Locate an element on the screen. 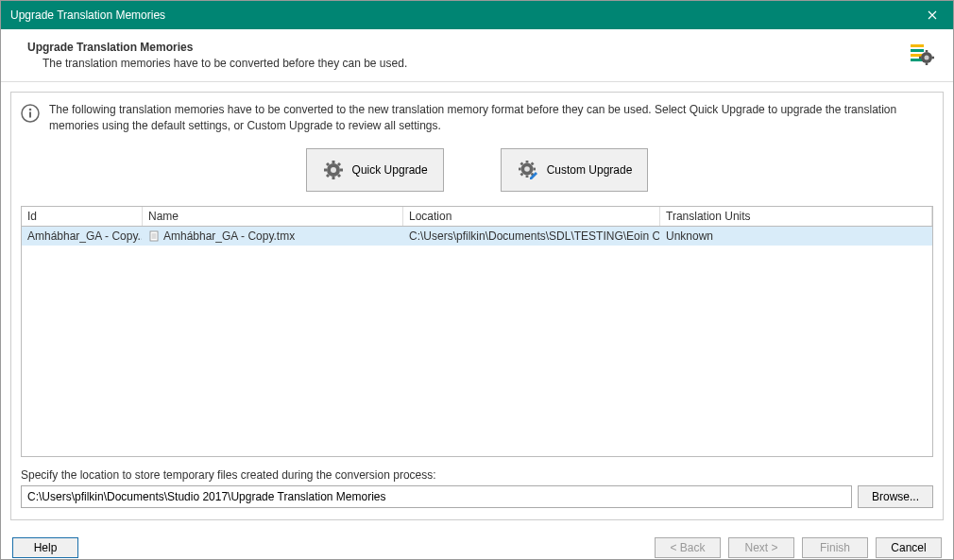 The height and width of the screenshot is (560, 954). header-section: Upgrade Translation Memories The transla… is located at coordinates (477, 56).